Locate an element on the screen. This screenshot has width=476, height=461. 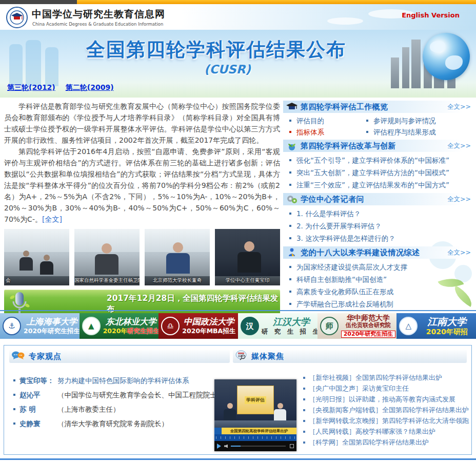
studio-desk is located at coordinates (255, 424).